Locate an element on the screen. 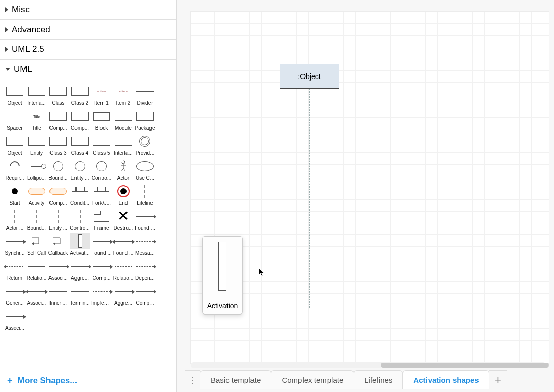 Image resolution: width=554 pixels, height=392 pixels. palette-section-advanced: Advanced is located at coordinates (88, 30).